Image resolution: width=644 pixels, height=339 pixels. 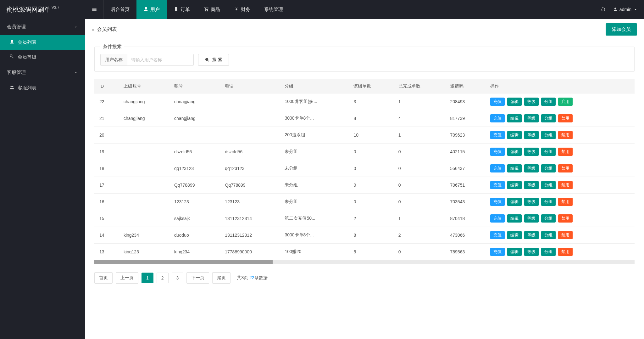 What do you see at coordinates (93, 30) in the screenshot?
I see `chevron-right-icon: »` at bounding box center [93, 30].